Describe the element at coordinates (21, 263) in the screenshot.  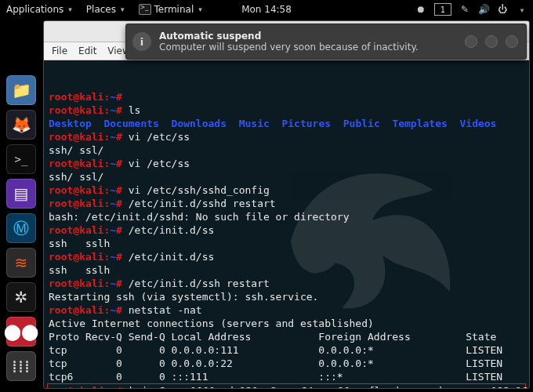
I see `burp-launcher: ≋` at that location.